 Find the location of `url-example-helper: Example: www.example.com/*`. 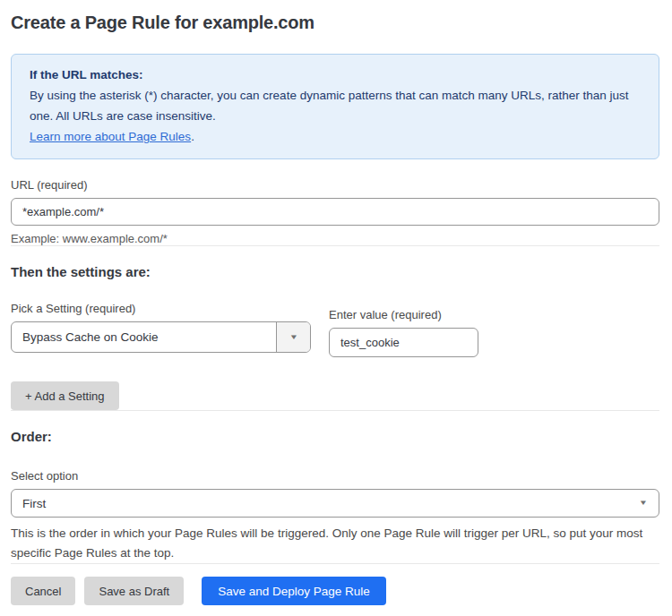

url-example-helper: Example: www.example.com/* is located at coordinates (335, 238).